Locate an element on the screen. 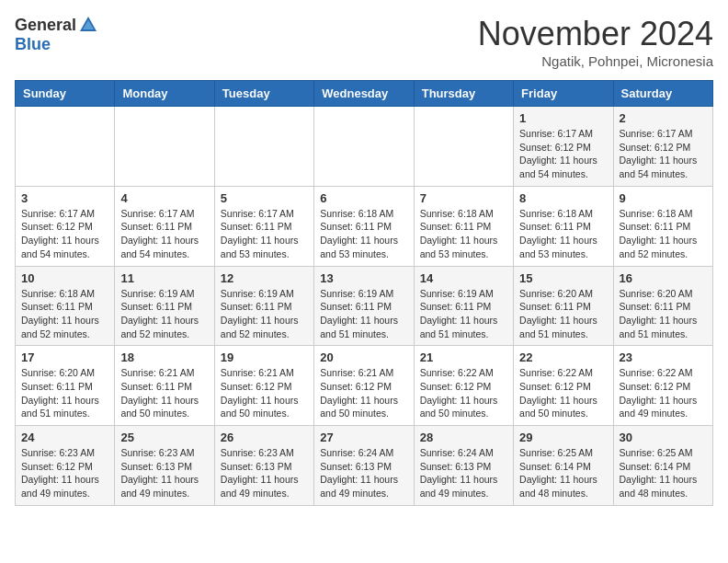 This screenshot has height=563, width=728. week-row-1: 3Sunrise: 6:17 AM Sunset: 6:12 PM Daylig… is located at coordinates (364, 226).